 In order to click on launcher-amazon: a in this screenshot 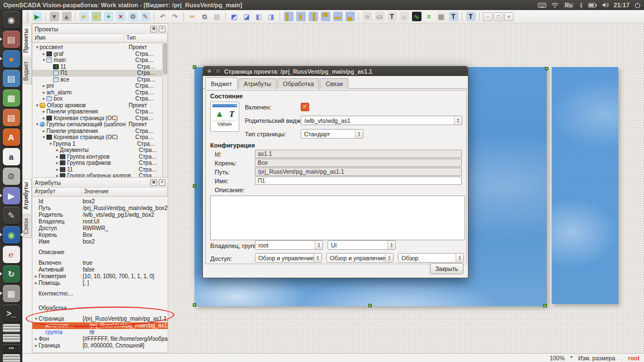, I will do `click(11, 156)`.